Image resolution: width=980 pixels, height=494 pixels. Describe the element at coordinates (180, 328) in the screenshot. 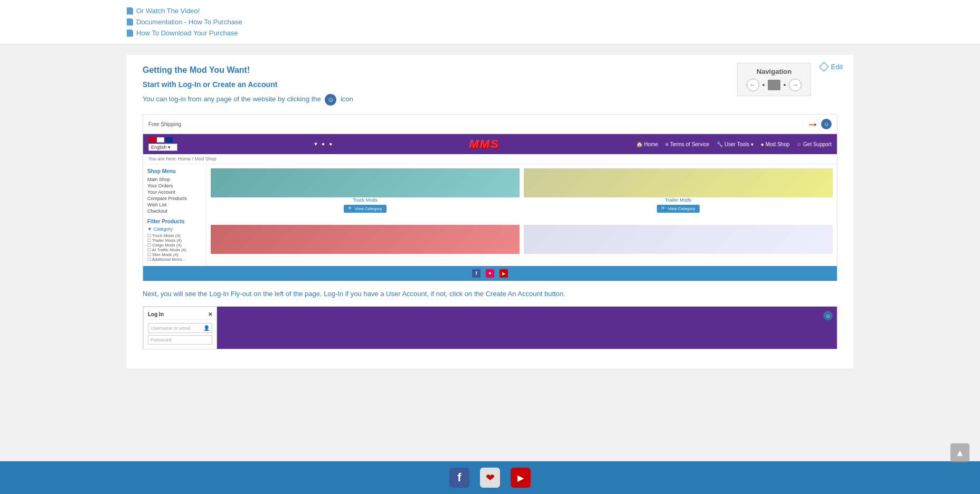

I see `login-username-field: Username or email 👤` at that location.